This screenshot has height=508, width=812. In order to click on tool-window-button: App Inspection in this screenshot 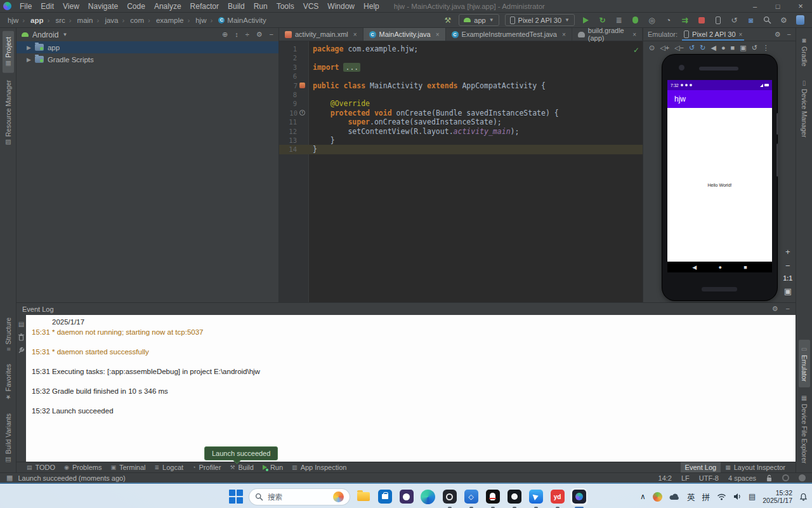, I will do `click(319, 467)`.